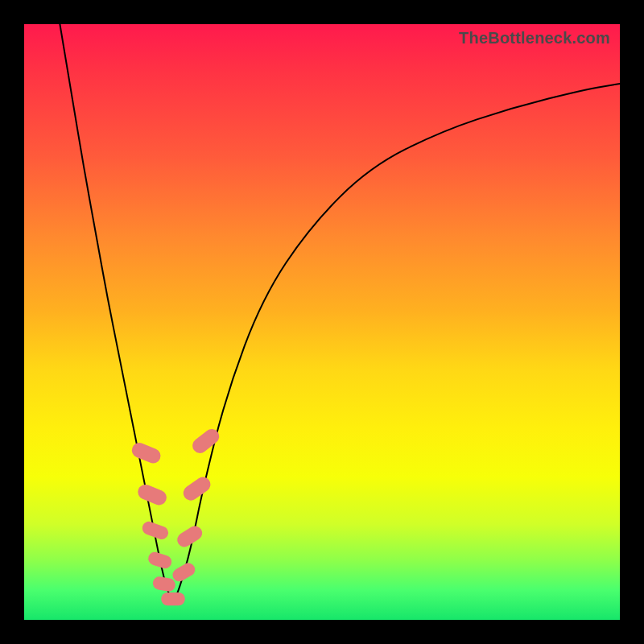 Image resolution: width=644 pixels, height=644 pixels. I want to click on curve-markers, so click(175, 515).